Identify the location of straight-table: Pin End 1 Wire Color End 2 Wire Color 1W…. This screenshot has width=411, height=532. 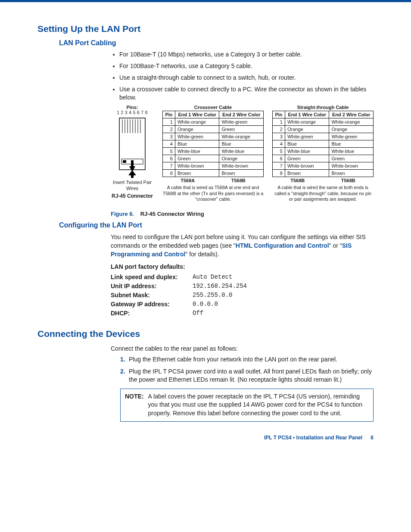
(323, 144).